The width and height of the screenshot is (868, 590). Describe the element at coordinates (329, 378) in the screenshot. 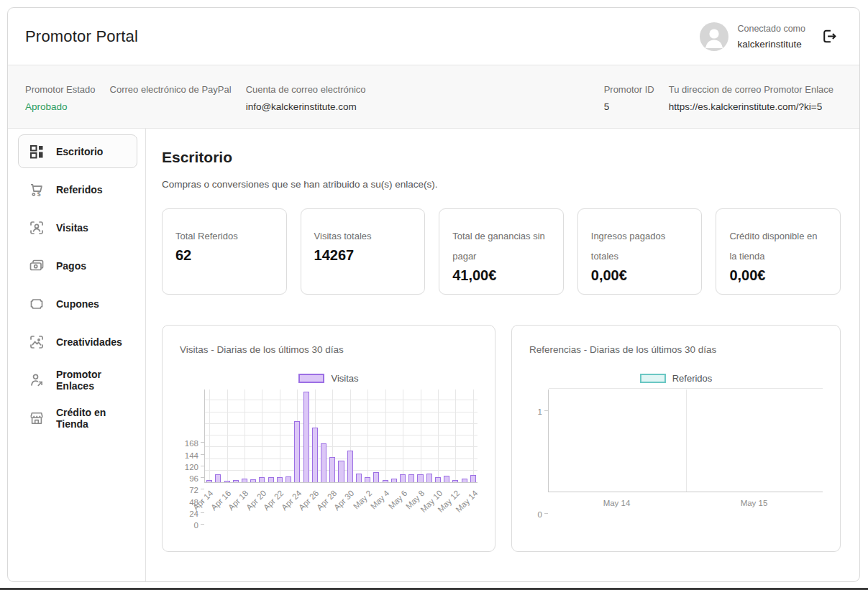

I see `chart-legend: Visitas` at that location.